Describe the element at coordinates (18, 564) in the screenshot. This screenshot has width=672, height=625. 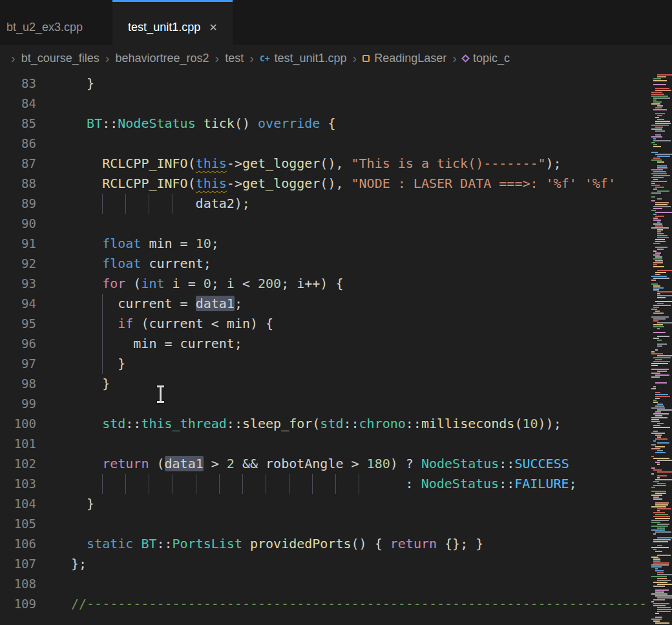
I see `line-number: 107` at that location.